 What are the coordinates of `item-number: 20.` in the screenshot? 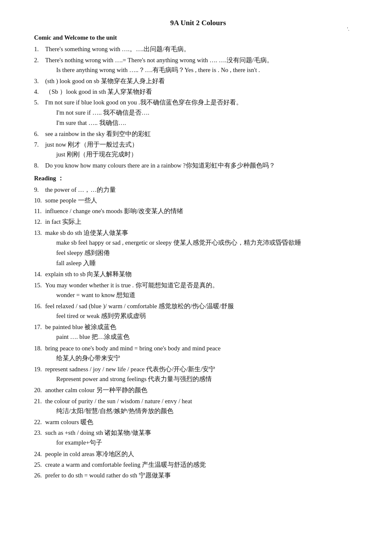 It's located at (40, 390).